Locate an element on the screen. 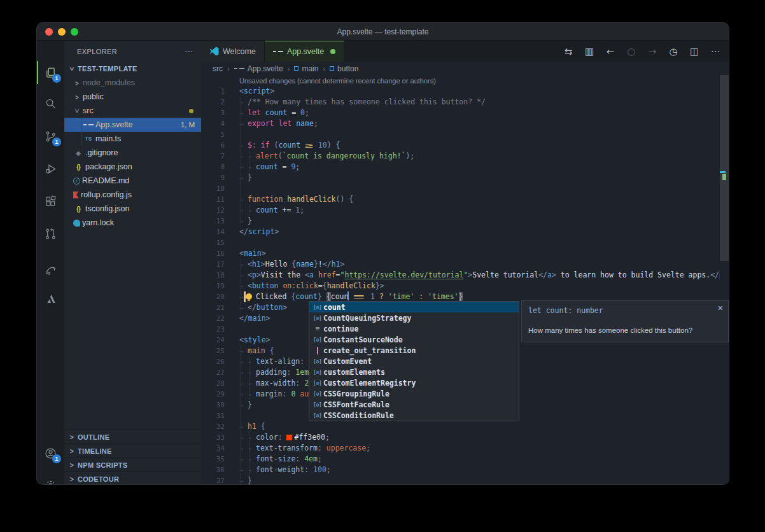 Image resolution: width=765 pixels, height=532 pixels. suggest-item-CustomElementRegistry: [⊘]CustomElementRegistry is located at coordinates (414, 383).